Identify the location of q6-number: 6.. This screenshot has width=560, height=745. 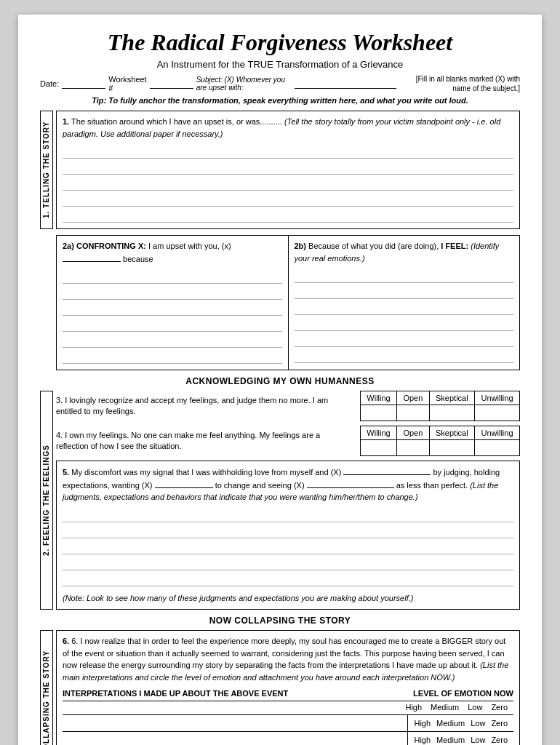
(65, 641).